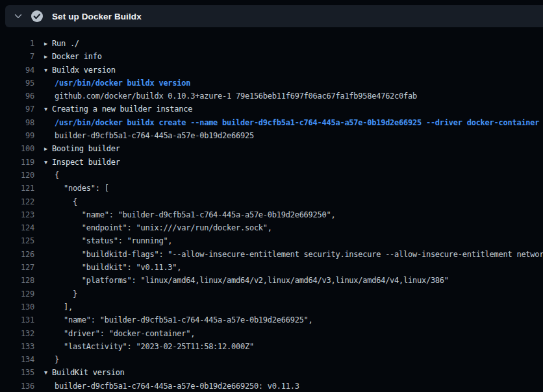 The height and width of the screenshot is (392, 543). What do you see at coordinates (272, 228) in the screenshot?
I see `log-row: 124 "endpoint": "unix:///var/run/docker.…` at bounding box center [272, 228].